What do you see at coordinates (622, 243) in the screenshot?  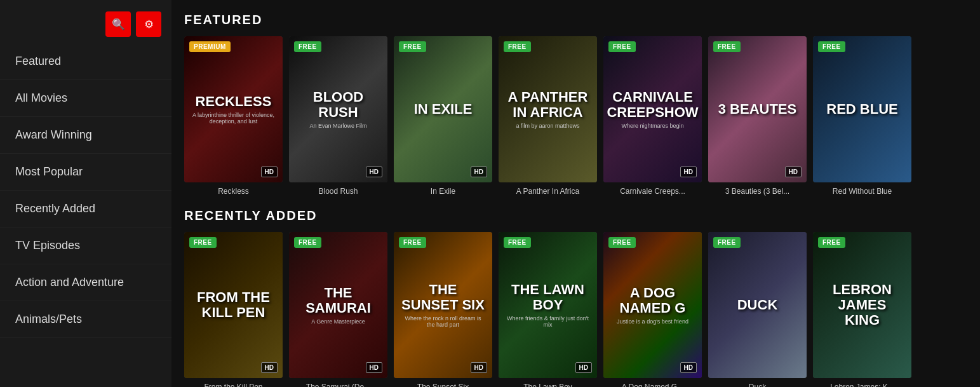 I see `badge-dog-named: FREE` at bounding box center [622, 243].